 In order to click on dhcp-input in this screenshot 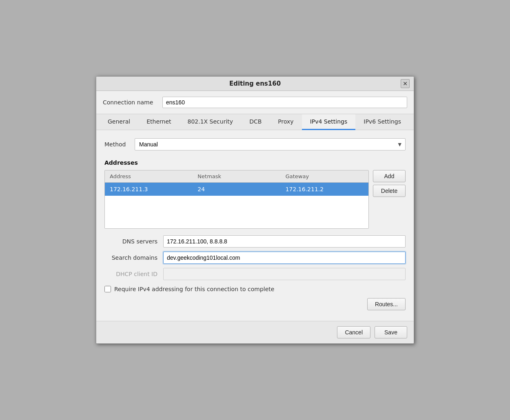, I will do `click(284, 274)`.